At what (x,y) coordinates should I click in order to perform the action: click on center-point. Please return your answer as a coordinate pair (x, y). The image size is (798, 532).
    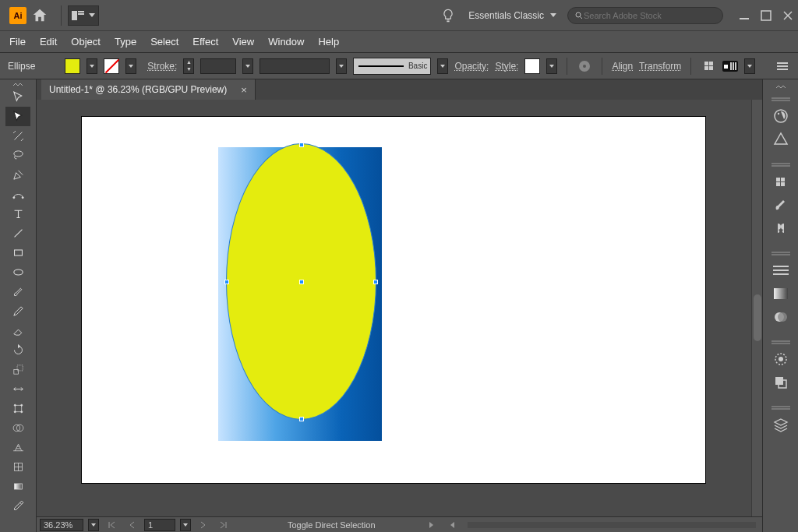
    Looking at the image, I should click on (302, 282).